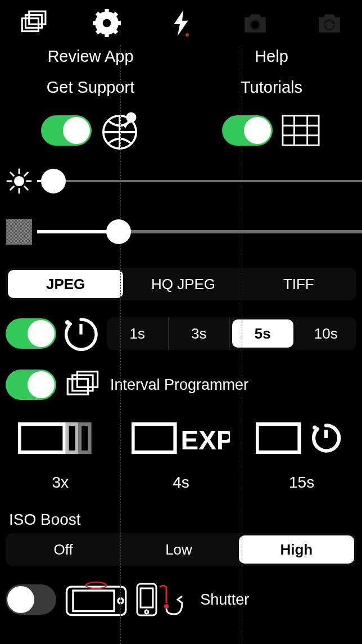 This screenshot has width=362, height=644. What do you see at coordinates (181, 438) in the screenshot?
I see `exposure-icon: EXP` at bounding box center [181, 438].